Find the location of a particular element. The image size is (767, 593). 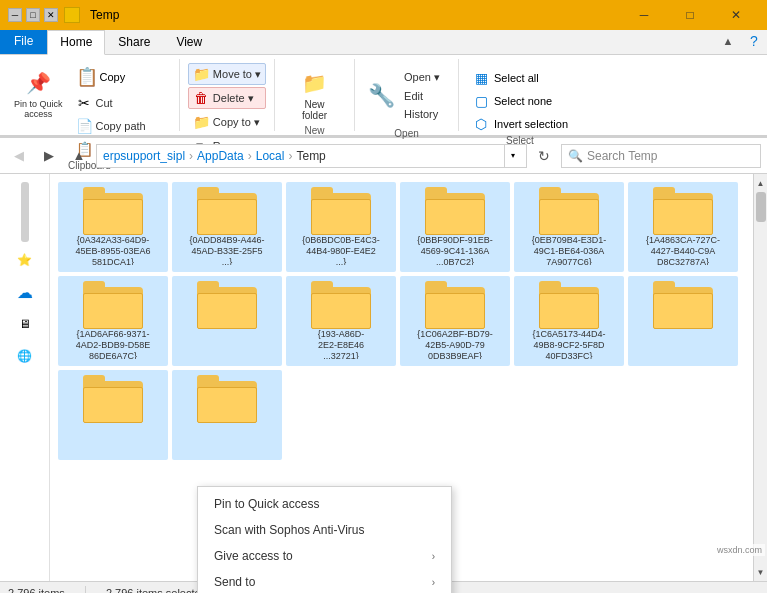

pin-icon: 📌 is located at coordinates (38, 83).